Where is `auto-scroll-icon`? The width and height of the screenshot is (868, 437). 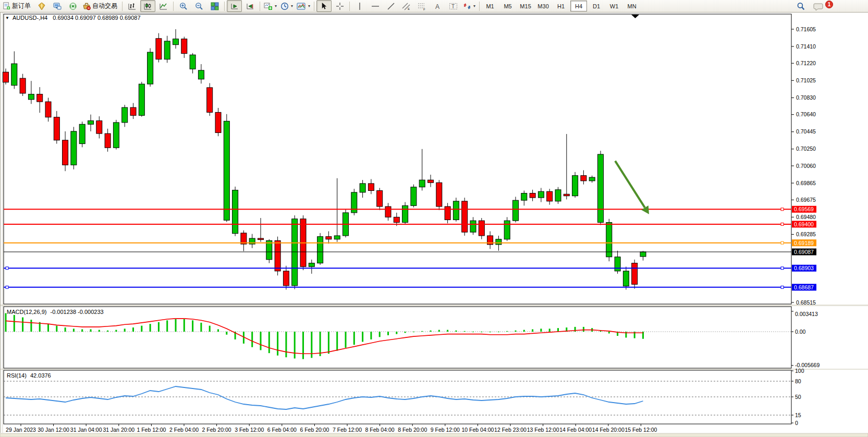 auto-scroll-icon is located at coordinates (235, 6).